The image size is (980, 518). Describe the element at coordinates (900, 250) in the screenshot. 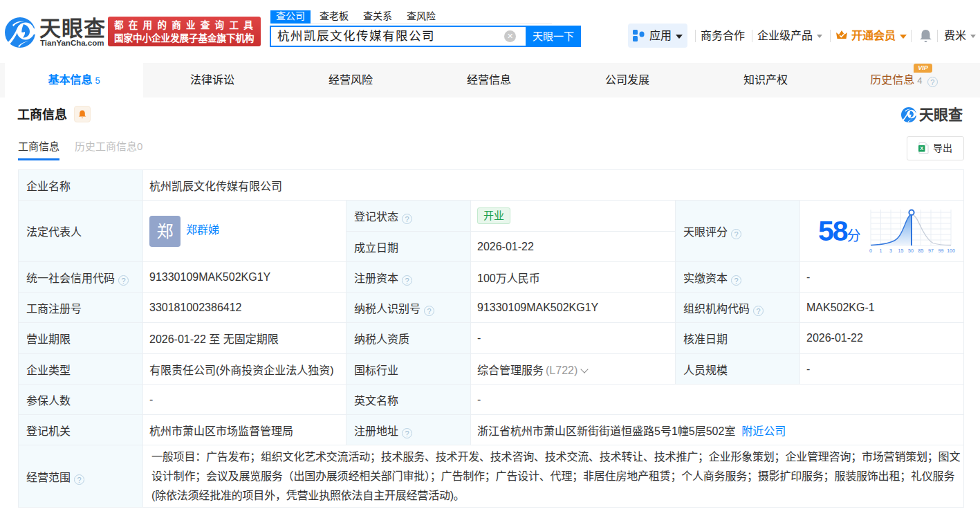

I see `svg-text: 15` at that location.